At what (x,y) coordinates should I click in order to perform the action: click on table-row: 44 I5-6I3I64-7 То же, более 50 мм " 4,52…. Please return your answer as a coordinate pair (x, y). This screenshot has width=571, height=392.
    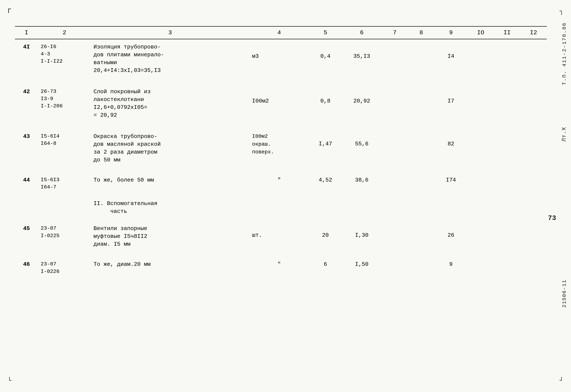
    Looking at the image, I should click on (281, 183).